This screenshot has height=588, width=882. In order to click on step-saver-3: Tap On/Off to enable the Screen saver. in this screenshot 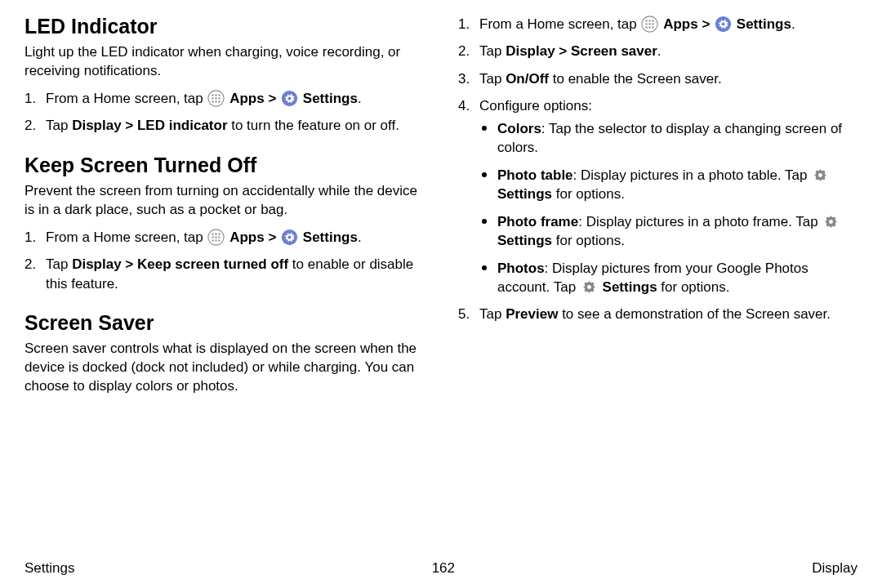, I will do `click(658, 78)`.